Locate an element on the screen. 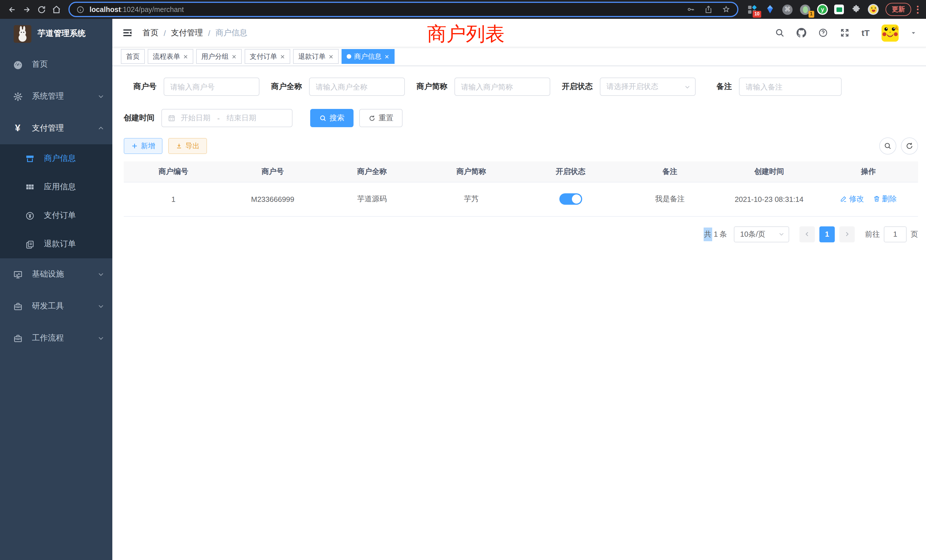 The image size is (926, 560). sidebar-item-label: 支付管理 is located at coordinates (48, 129).